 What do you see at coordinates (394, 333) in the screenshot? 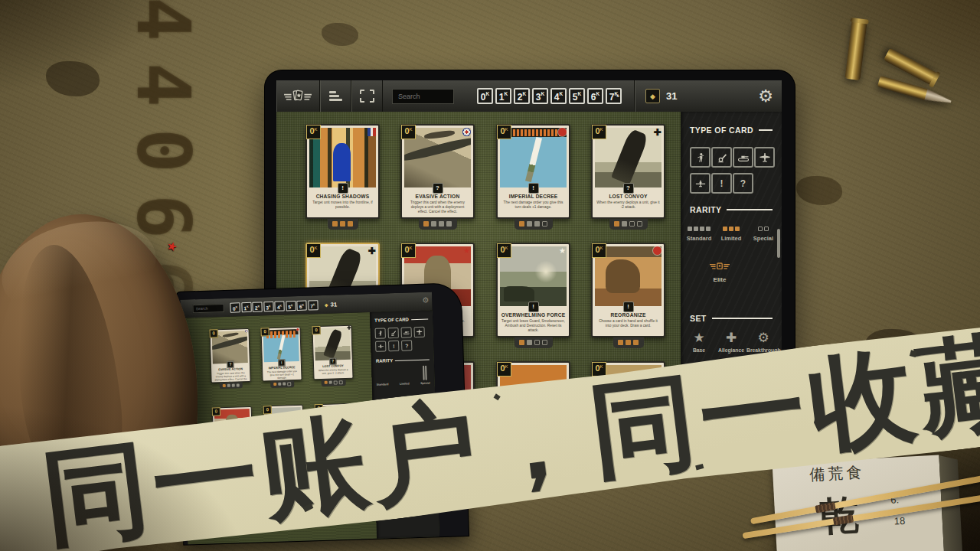
I see `artillery-icon` at bounding box center [394, 333].